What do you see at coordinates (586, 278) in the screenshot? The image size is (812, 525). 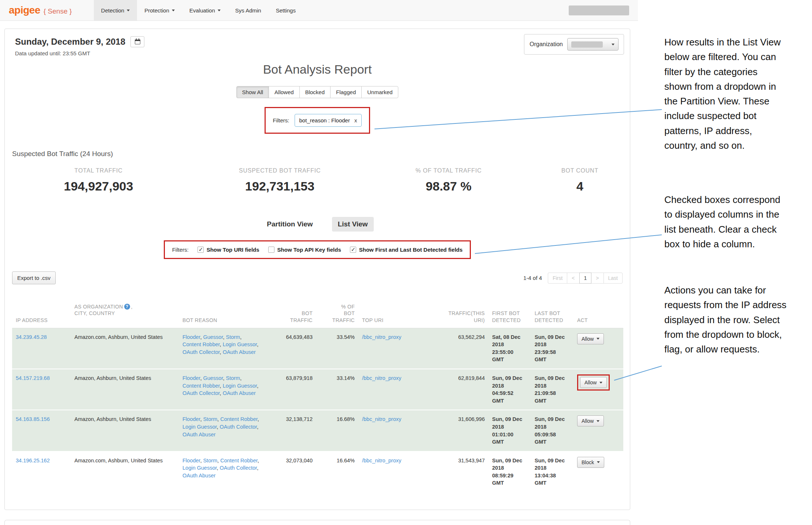 I see `pagination-page-1: 1` at bounding box center [586, 278].